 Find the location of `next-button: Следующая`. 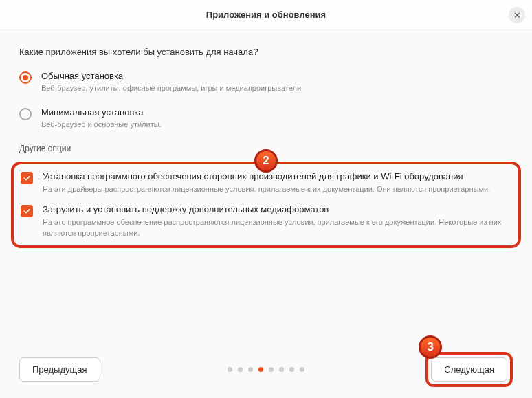

next-button: Следующая is located at coordinates (469, 370).